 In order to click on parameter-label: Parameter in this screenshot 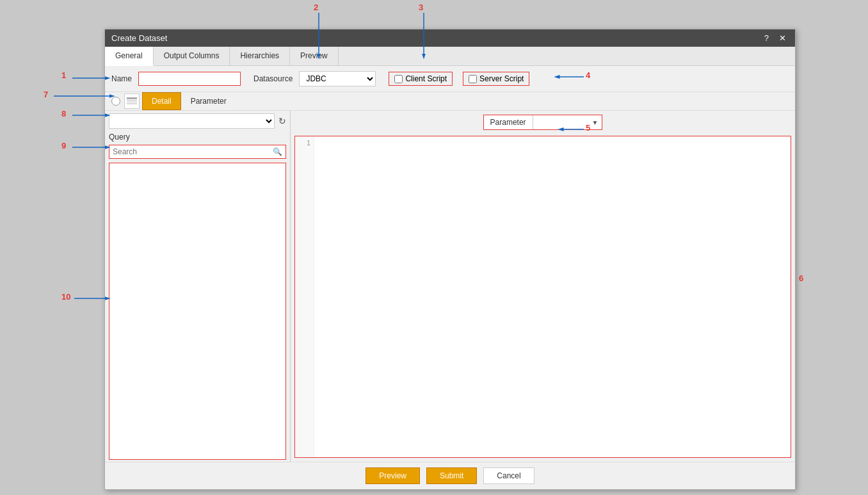, I will do `click(508, 122)`.